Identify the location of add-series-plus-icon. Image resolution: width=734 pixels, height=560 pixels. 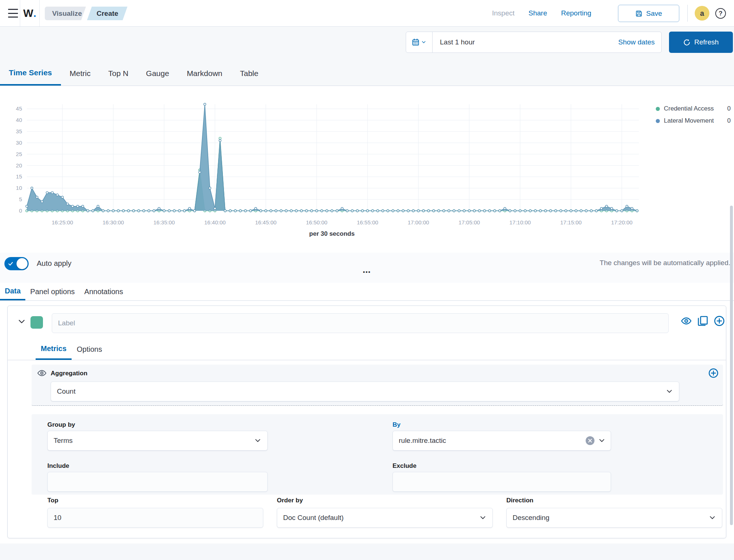
(719, 321).